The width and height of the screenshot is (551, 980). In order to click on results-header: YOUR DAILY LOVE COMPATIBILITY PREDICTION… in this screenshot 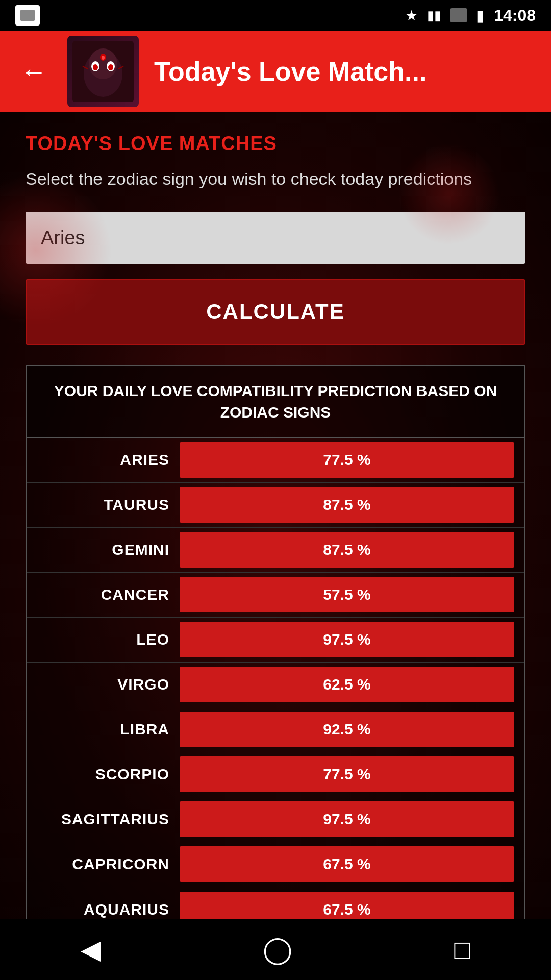, I will do `click(276, 402)`.